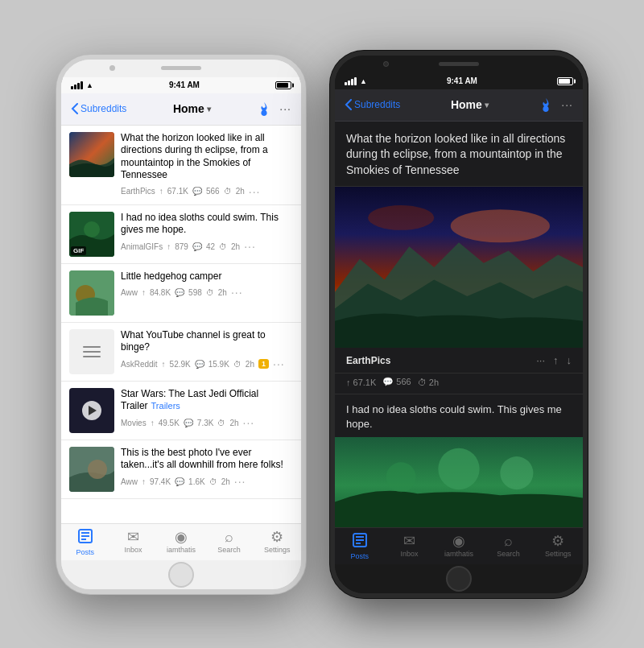  Describe the element at coordinates (250, 246) in the screenshot. I see `more-2: ···` at that location.